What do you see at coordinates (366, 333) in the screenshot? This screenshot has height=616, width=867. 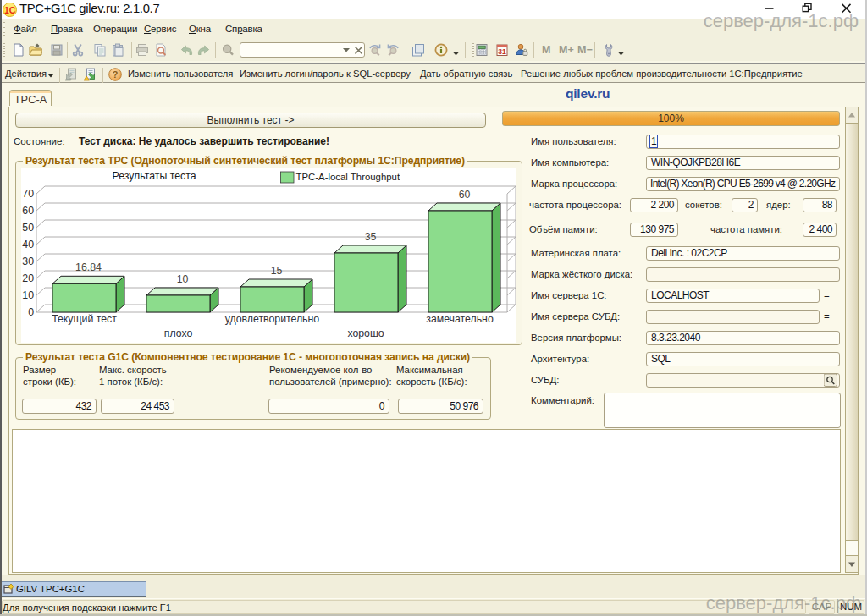 I see `svg-text: хорошо` at bounding box center [366, 333].